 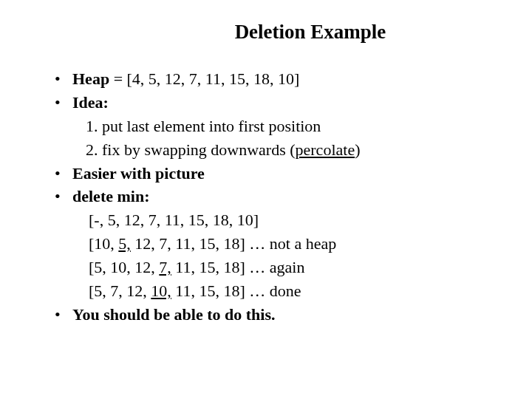 What do you see at coordinates (111, 197) in the screenshot?
I see `delete-min-label: delete min:` at bounding box center [111, 197].